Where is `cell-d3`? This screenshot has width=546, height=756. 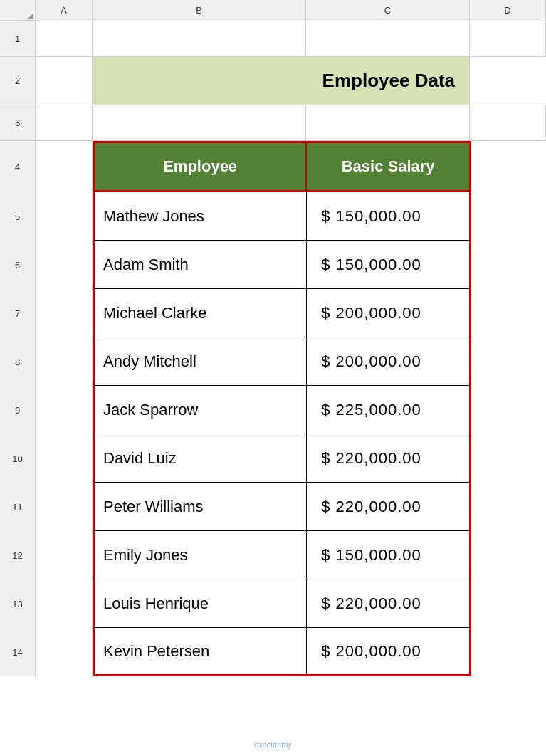
cell-d3 is located at coordinates (508, 122).